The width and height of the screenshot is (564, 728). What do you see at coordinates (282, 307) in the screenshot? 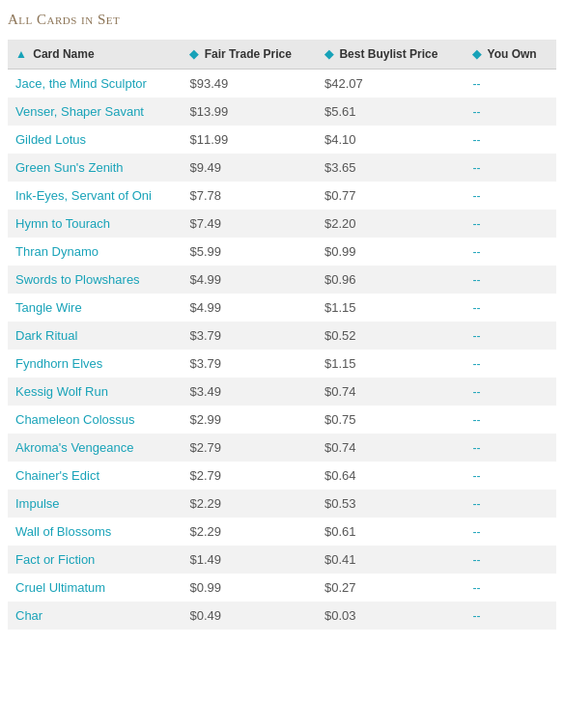
I see `table-row: Tangle Wire$4.99$1.15--` at bounding box center [282, 307].